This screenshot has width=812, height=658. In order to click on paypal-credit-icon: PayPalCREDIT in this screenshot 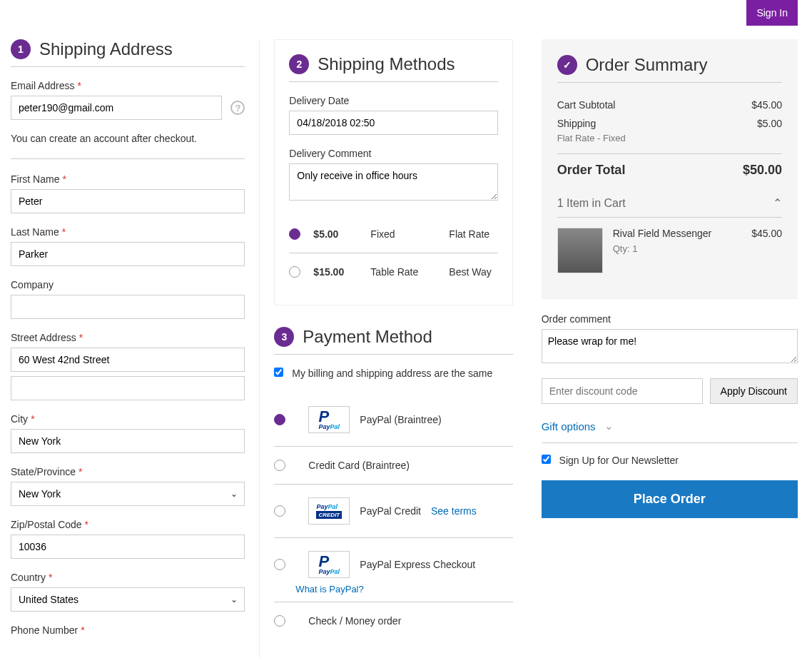, I will do `click(329, 511)`.